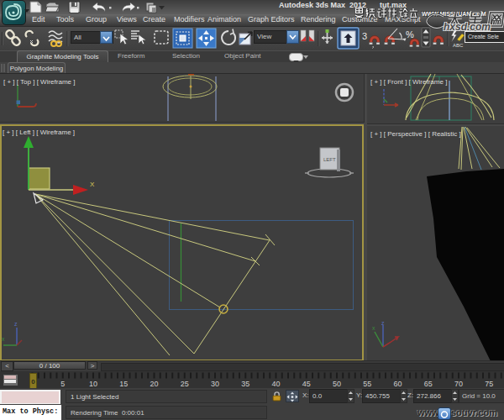  What do you see at coordinates (93, 384) in the screenshot?
I see `svg-text: 10` at bounding box center [93, 384].